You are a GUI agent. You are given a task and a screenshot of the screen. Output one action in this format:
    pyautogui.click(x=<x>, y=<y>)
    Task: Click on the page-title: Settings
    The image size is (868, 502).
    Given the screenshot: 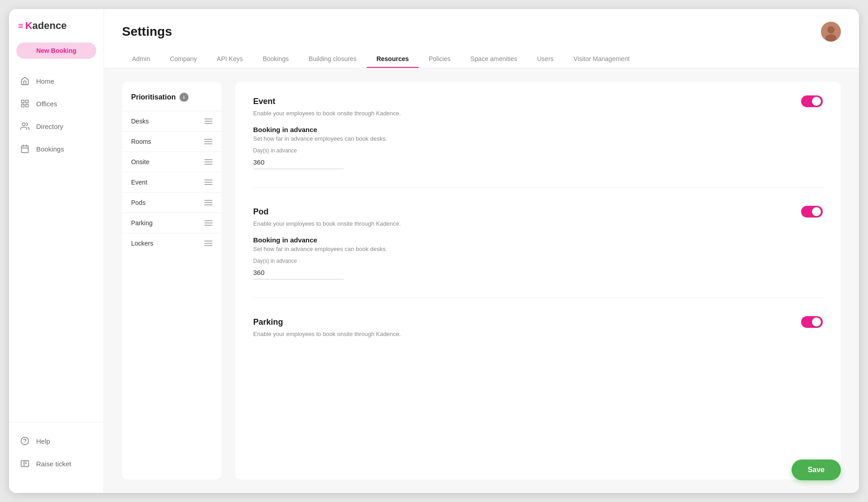 What is the action you would take?
    pyautogui.click(x=147, y=32)
    